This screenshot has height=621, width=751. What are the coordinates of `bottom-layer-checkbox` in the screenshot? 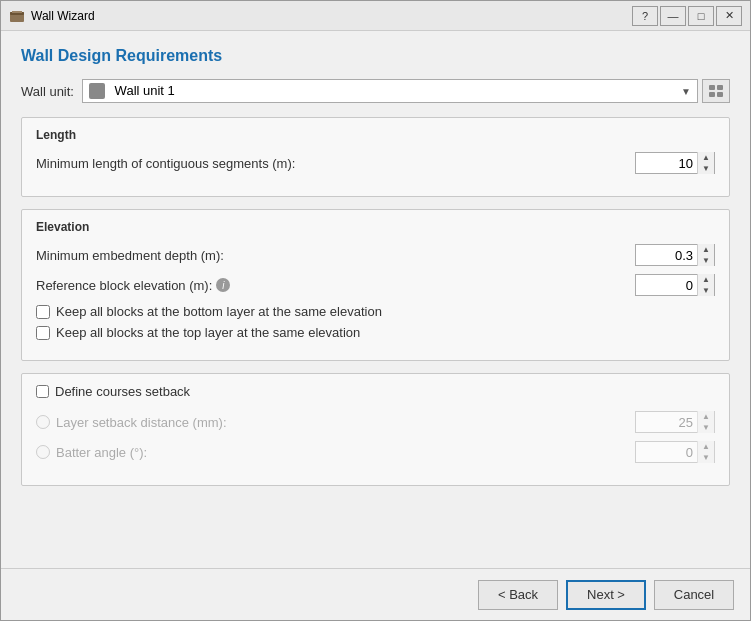 It's located at (43, 312).